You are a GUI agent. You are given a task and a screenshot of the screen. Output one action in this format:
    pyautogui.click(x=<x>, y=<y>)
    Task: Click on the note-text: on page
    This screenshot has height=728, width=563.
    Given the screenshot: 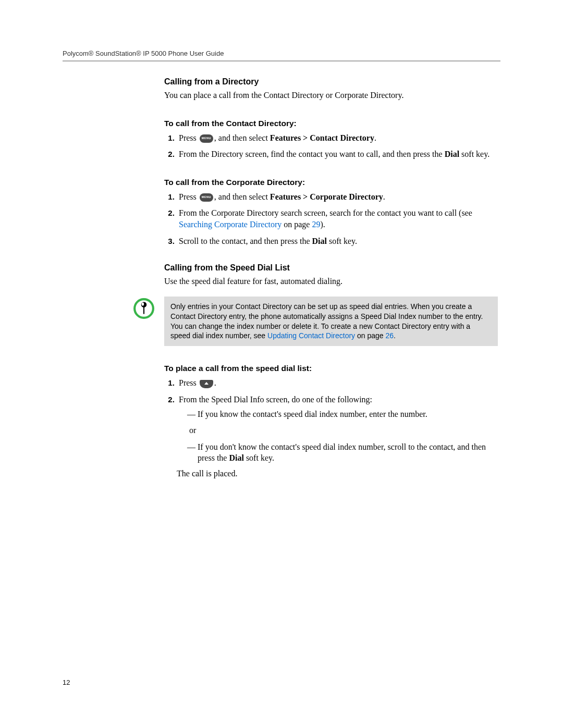 What is the action you would take?
    pyautogui.click(x=370, y=336)
    